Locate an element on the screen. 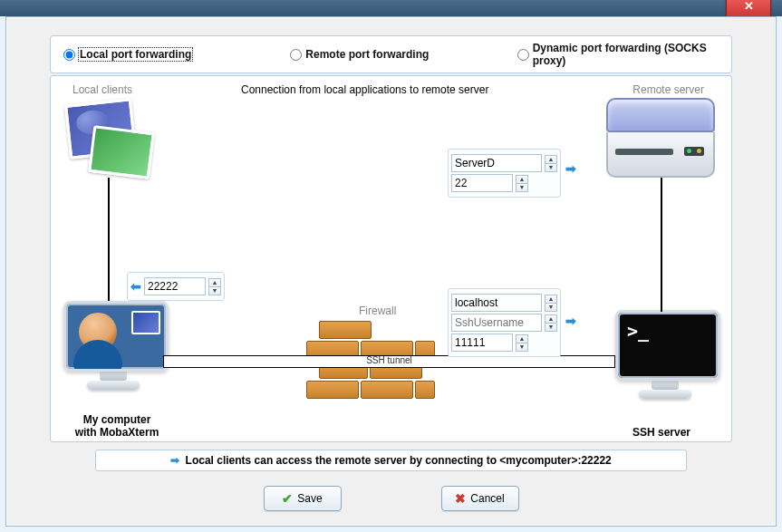  diagram-heading: Connection from local applications to re… is located at coordinates (364, 90).